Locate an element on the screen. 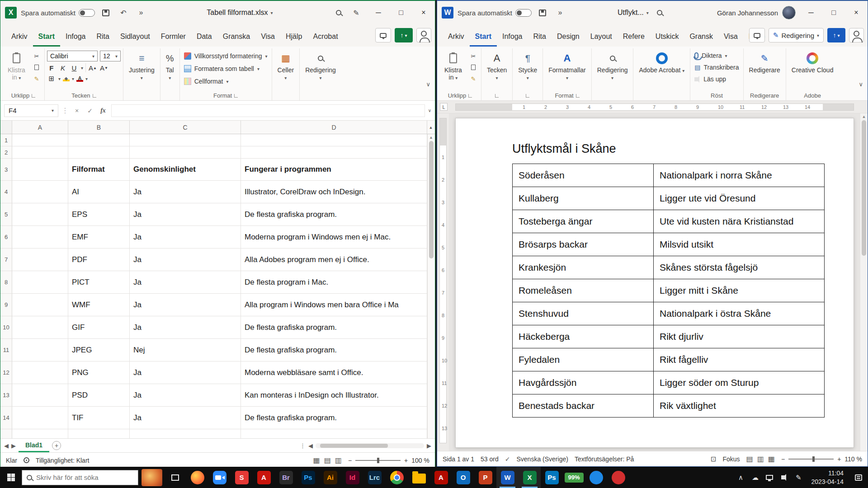  collapse-ribbon-icon: ∨ is located at coordinates (428, 84).